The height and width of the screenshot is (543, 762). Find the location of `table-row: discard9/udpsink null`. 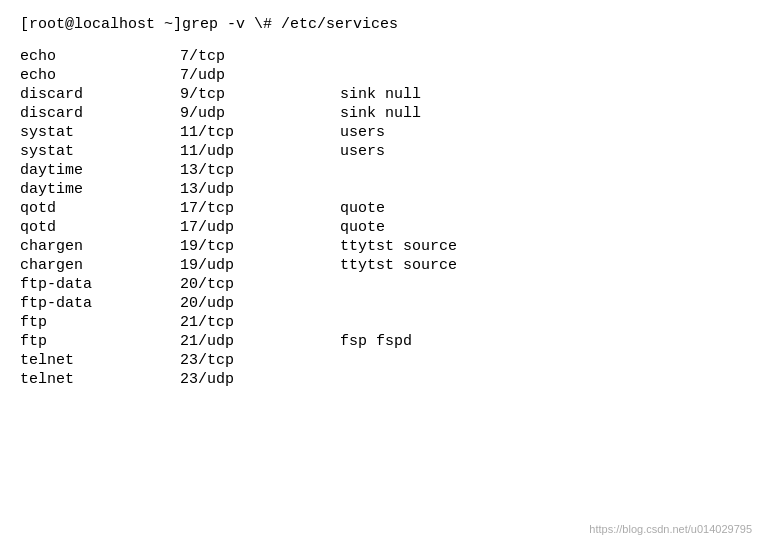

table-row: discard9/udpsink null is located at coordinates (381, 114).